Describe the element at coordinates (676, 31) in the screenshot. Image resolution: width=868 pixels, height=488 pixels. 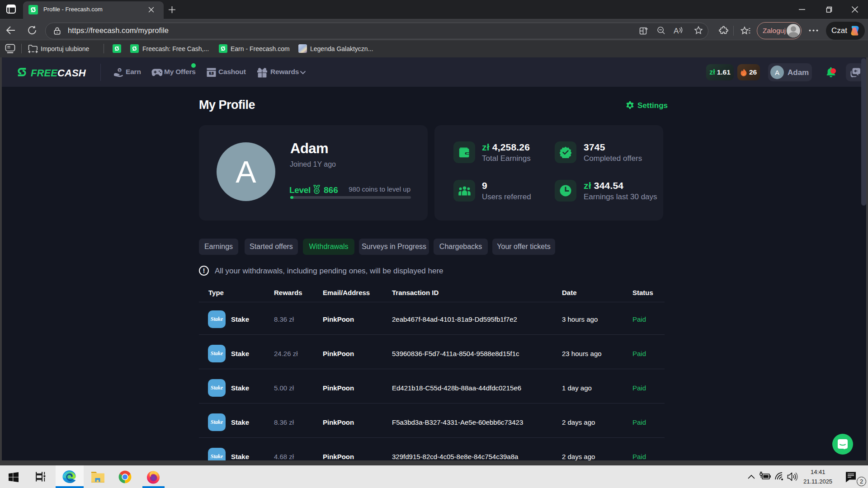
I see `svg-text: A` at that location.